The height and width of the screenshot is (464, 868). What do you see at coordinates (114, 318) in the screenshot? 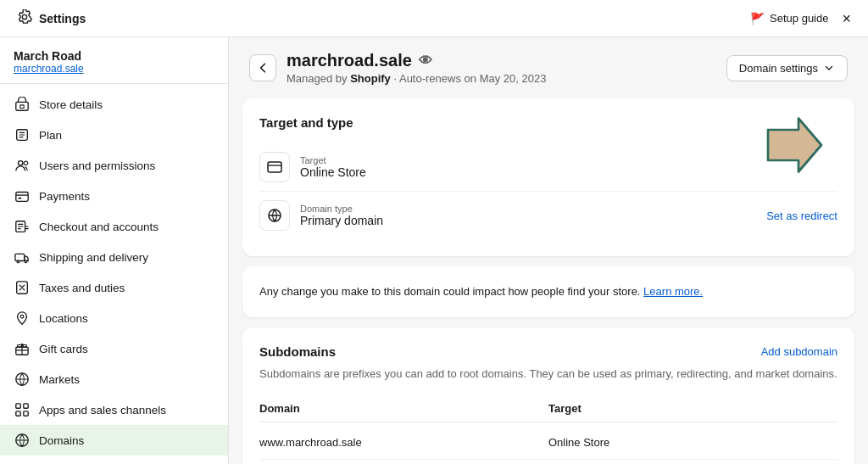
I see `sidebar-item-locations: Locations` at bounding box center [114, 318].